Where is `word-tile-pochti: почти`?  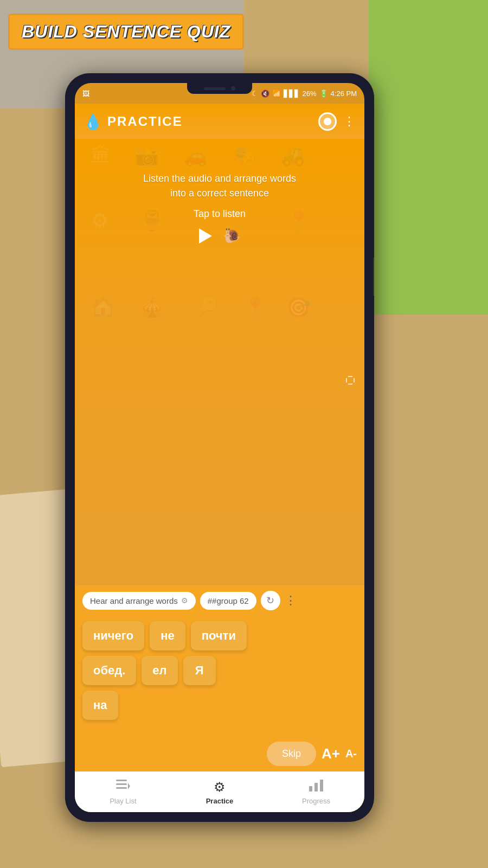
word-tile-pochti: почти is located at coordinates (219, 636).